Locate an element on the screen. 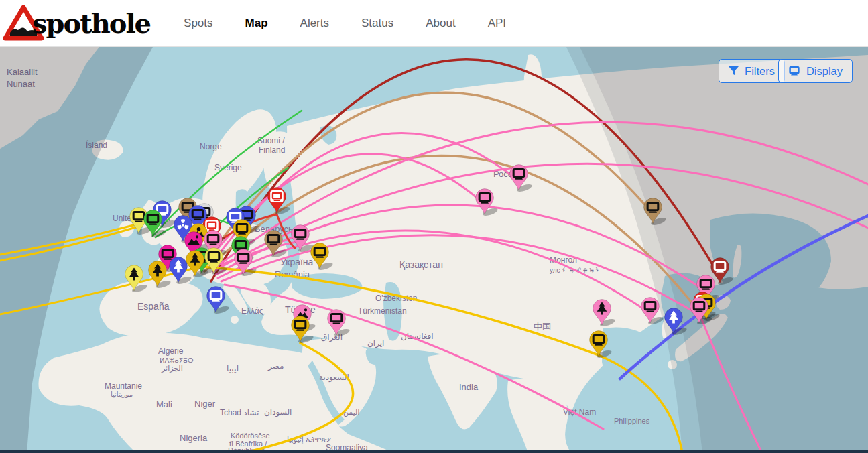 This screenshot has width=868, height=453. country-label: Mauritanie is located at coordinates (123, 386).